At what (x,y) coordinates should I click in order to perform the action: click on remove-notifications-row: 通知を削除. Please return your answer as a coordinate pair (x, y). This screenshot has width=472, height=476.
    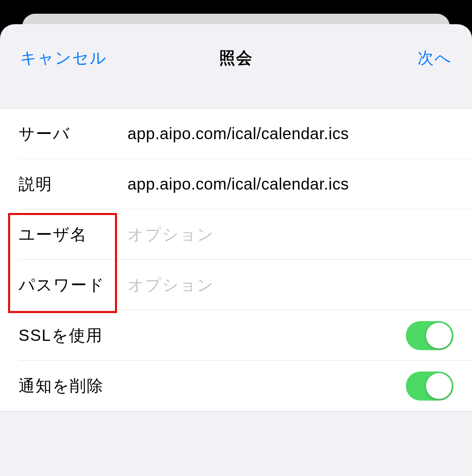
    Looking at the image, I should click on (236, 386).